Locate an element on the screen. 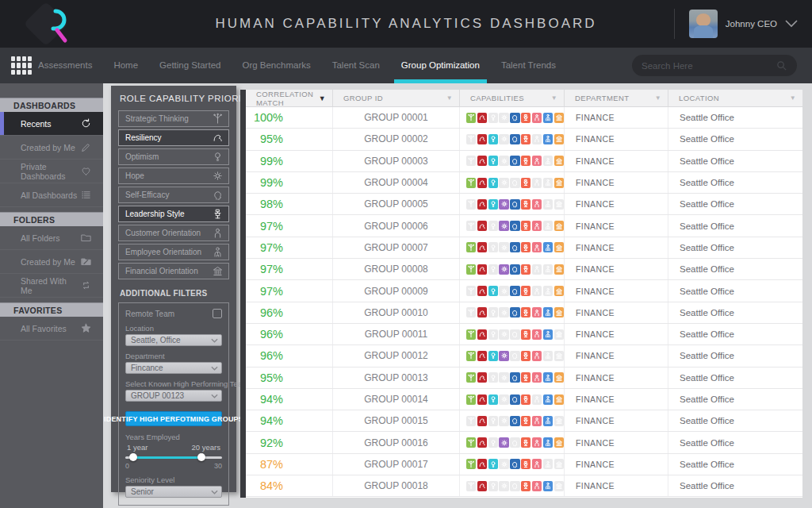  column-header-correlation-match: CORRELATION MATCH▼ is located at coordinates (289, 98).